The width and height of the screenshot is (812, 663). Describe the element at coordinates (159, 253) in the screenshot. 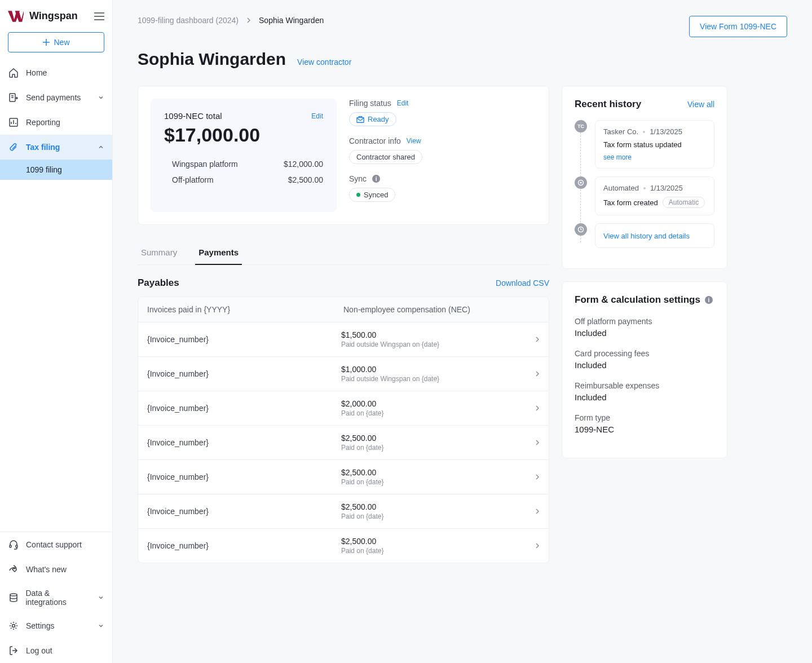

I see `tab-summary: Summary` at that location.